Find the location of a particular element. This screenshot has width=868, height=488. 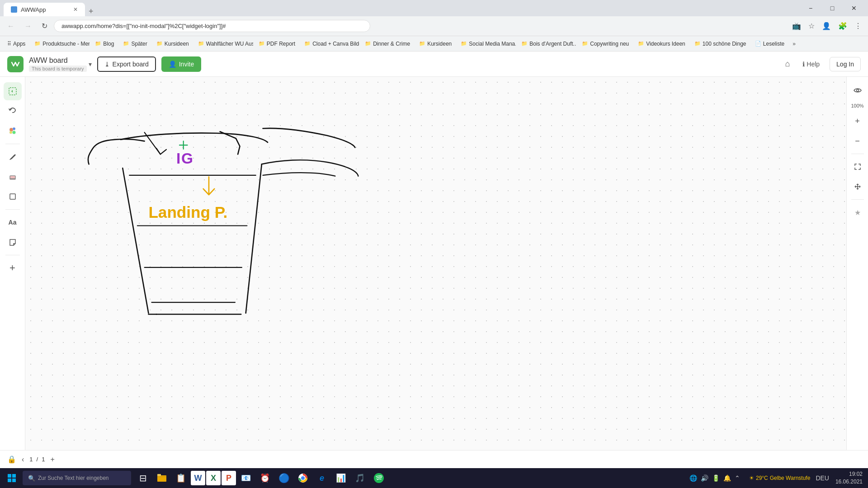

bm-item-5: 📁 PDF Report is located at coordinates (277, 44).